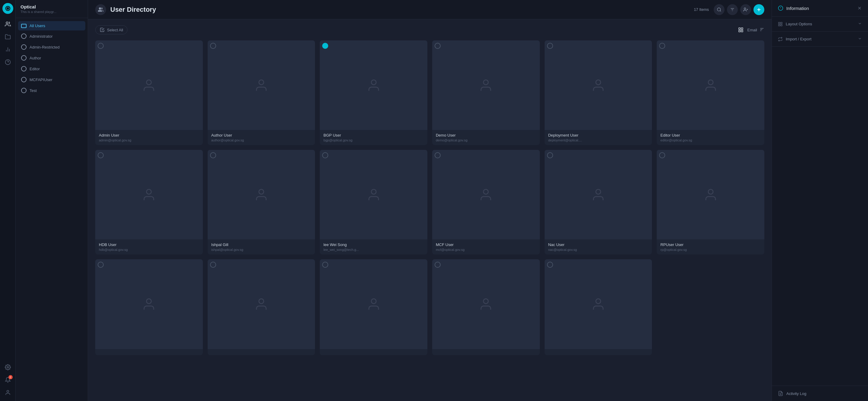 The height and width of the screenshot is (401, 868). What do you see at coordinates (149, 140) in the screenshot?
I see `user-card-email: admin@optical.gov.sg` at bounding box center [149, 140].